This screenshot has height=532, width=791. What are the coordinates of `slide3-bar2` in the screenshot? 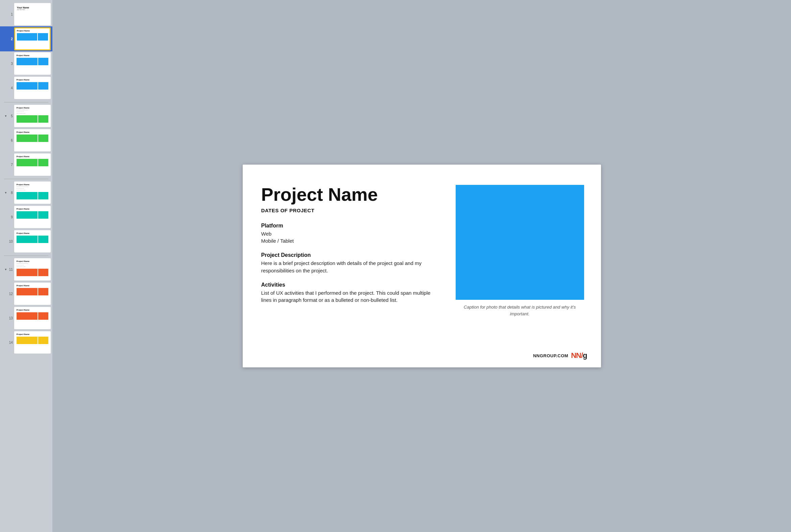 It's located at (43, 61).